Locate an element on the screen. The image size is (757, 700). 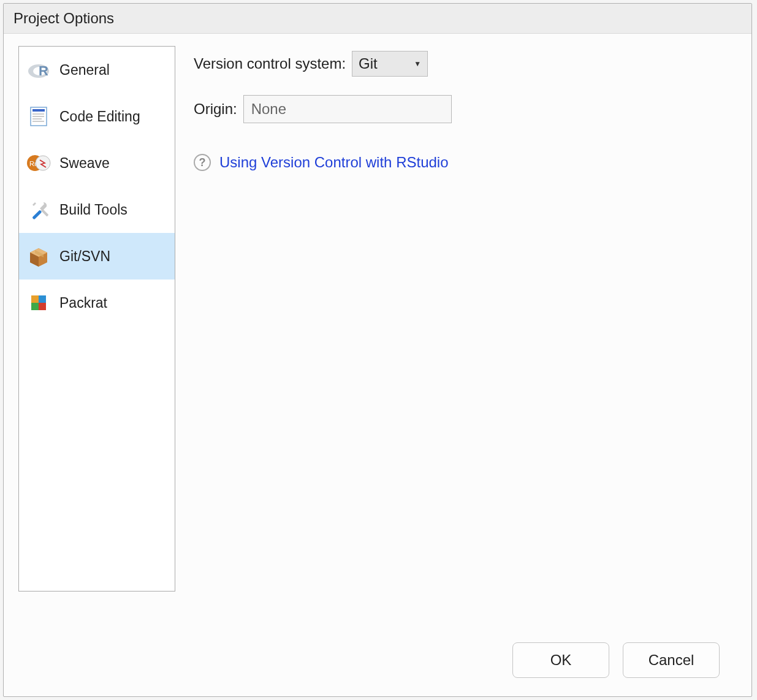
vcs-select: Git ▼ is located at coordinates (390, 64).